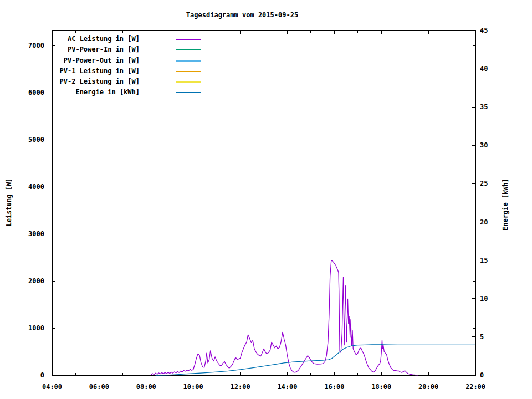  I want to click on x-tick-label: 14:00, so click(287, 387).